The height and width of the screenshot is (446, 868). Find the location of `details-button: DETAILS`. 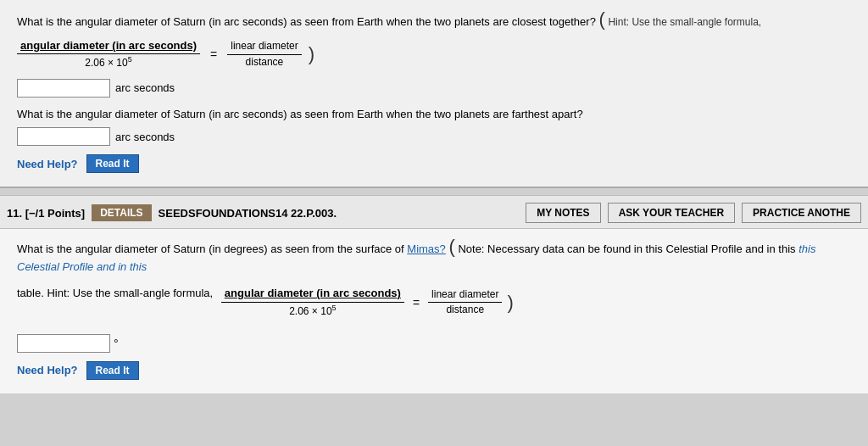

details-button: DETAILS is located at coordinates (121, 213).